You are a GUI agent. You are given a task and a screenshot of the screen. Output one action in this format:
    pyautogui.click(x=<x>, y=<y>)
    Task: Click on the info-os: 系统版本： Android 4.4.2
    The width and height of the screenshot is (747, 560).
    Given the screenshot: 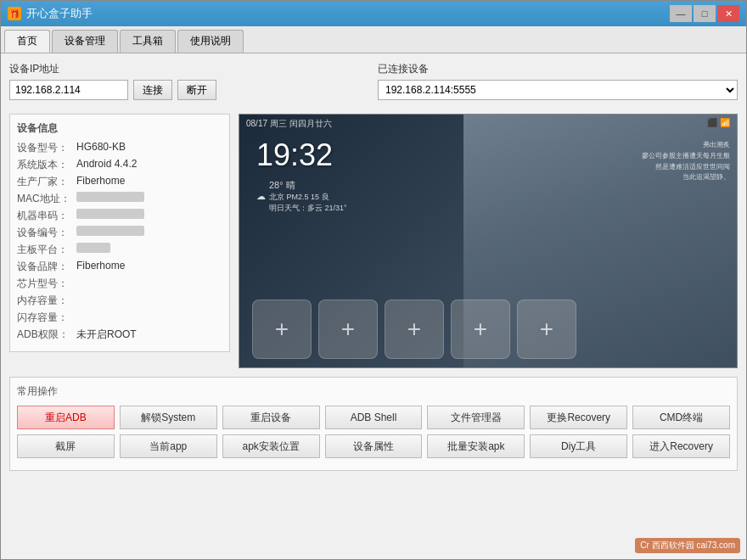 What is the action you would take?
    pyautogui.click(x=120, y=165)
    